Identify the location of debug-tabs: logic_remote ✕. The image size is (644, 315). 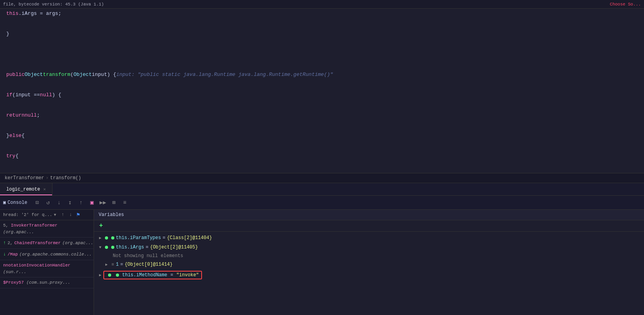
(322, 189).